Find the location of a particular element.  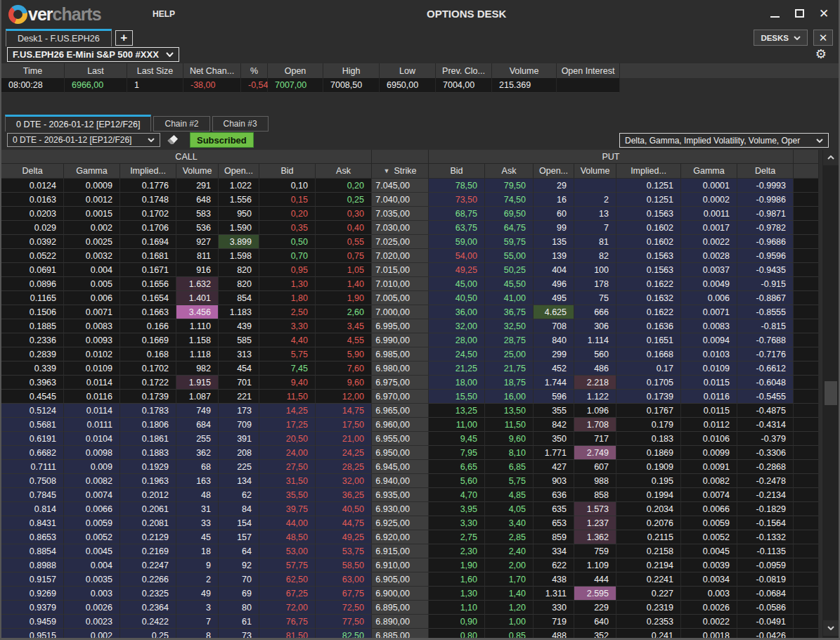

call-ask-cell: 0,40 is located at coordinates (344, 228).